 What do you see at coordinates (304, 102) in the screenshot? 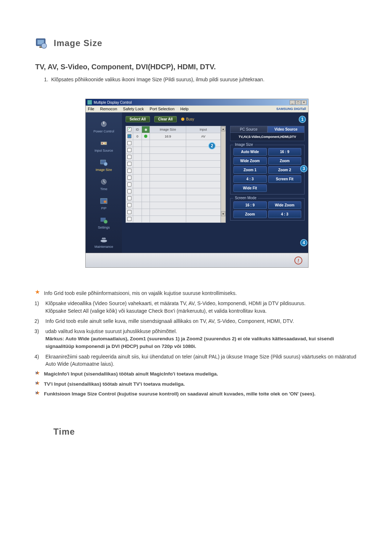
I see `close-button: ×` at bounding box center [304, 102].